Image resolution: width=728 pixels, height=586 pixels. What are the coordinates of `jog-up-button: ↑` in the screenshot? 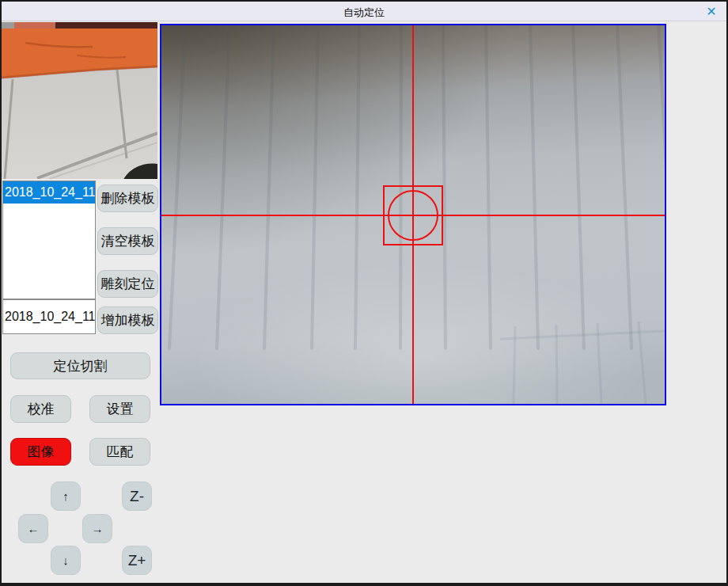 It's located at (66, 496).